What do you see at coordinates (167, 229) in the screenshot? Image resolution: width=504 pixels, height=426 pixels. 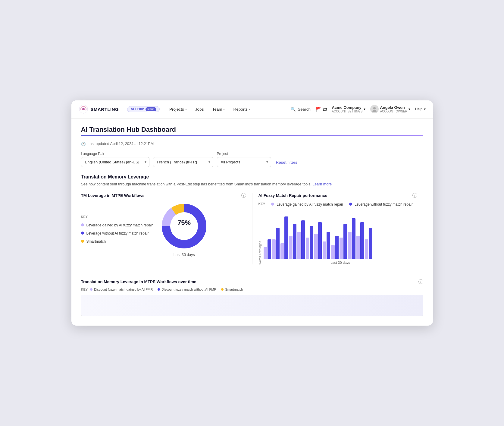 I see `donut-chart-panel: TM Leverage in MTPE Workflows i KEY Leve…` at bounding box center [167, 229].